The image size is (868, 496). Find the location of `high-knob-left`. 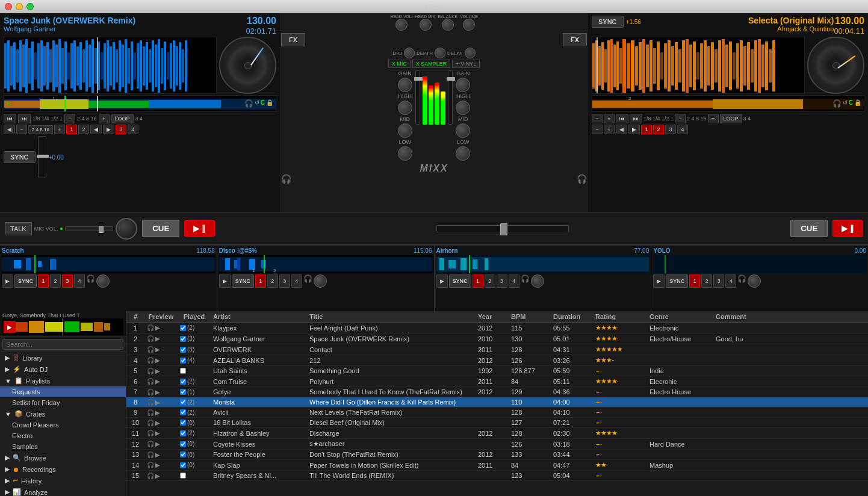

high-knob-left is located at coordinates (405, 108).